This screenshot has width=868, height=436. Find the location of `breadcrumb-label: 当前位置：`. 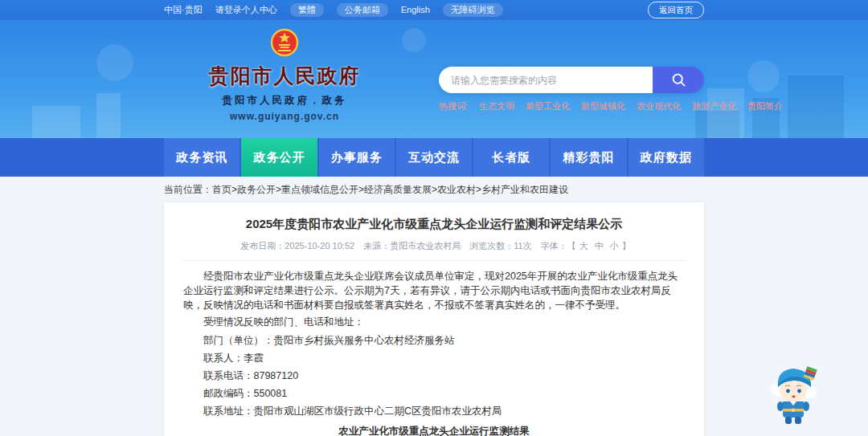

breadcrumb-label: 当前位置： is located at coordinates (188, 189).